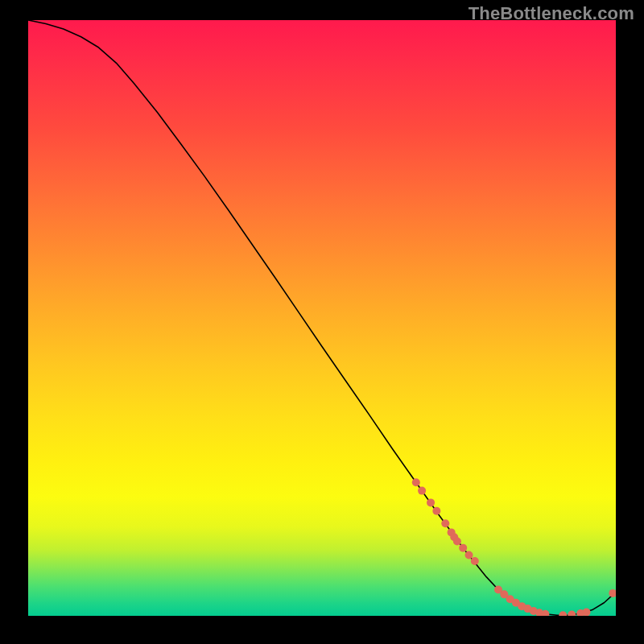  Describe the element at coordinates (514, 547) in the screenshot. I see `points-layer` at that location.